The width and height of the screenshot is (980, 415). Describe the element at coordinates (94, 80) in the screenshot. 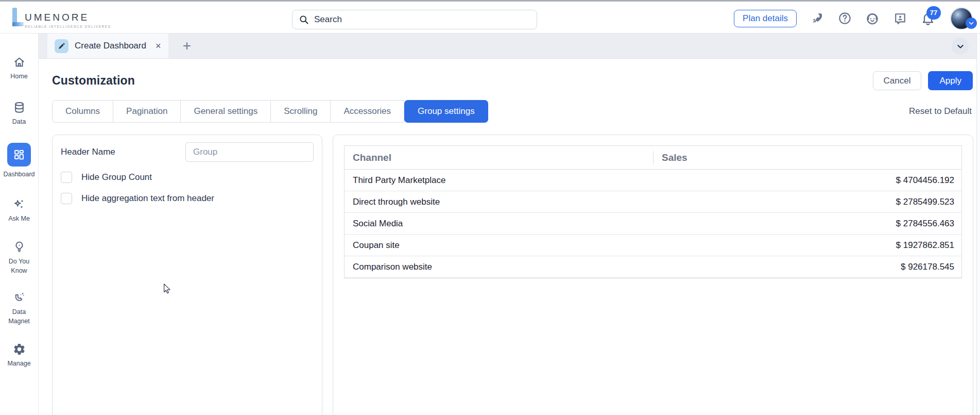

I see `page-title: Customization` at that location.